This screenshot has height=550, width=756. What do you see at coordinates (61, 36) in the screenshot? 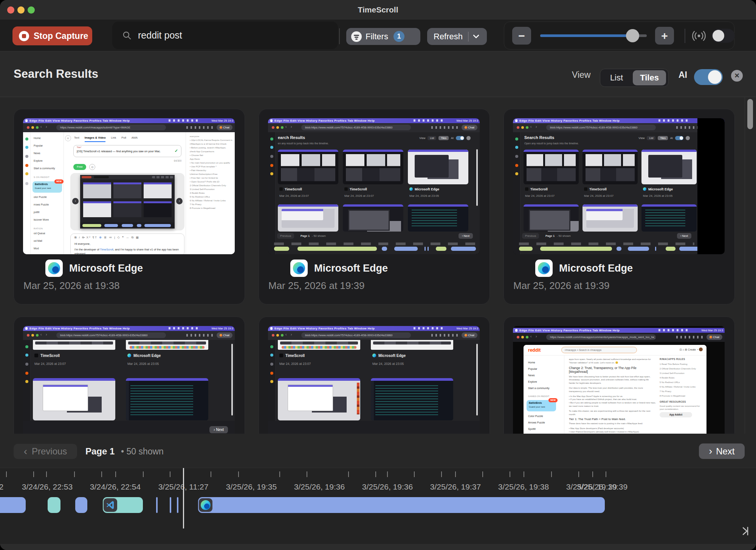
I see `stop-capture-label: Stop Capture` at bounding box center [61, 36].